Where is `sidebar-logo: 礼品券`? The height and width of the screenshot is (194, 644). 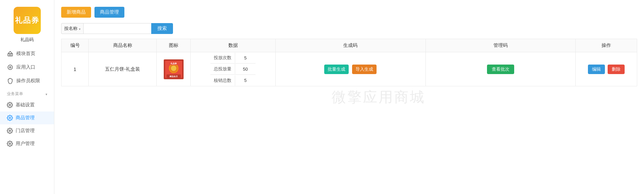
sidebar-logo: 礼品券 is located at coordinates (27, 20).